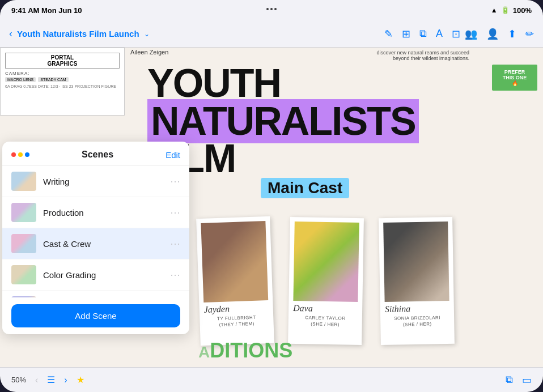  I want to click on status-bar-right: ▲ 🔋 100%, so click(511, 10).